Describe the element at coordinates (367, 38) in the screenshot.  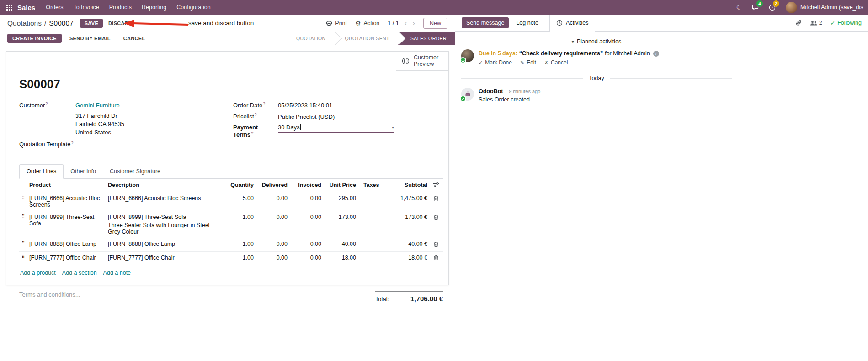
I see `state-quotation-sent: QUOTATION SENT` at that location.